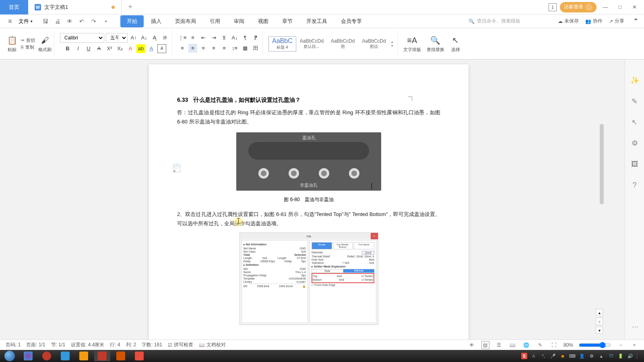 This screenshot has width=644, height=362. What do you see at coordinates (193, 38) in the screenshot?
I see `number-list-icon: ≡` at bounding box center [193, 38].